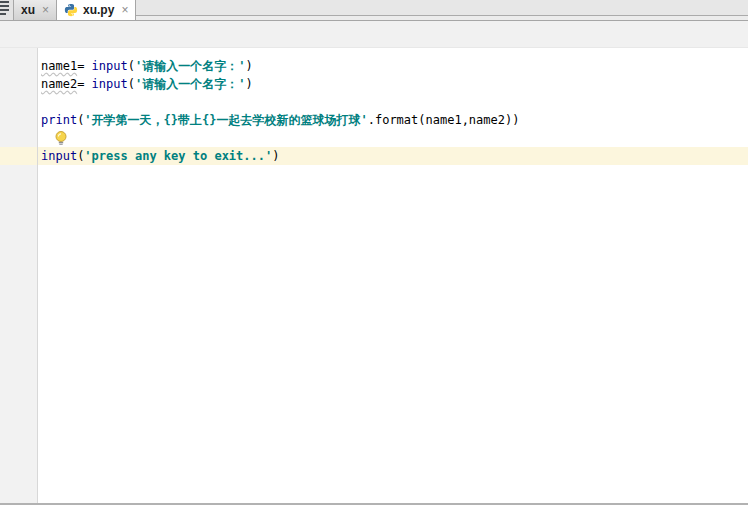  I want to click on code-token: print, so click(59, 120).